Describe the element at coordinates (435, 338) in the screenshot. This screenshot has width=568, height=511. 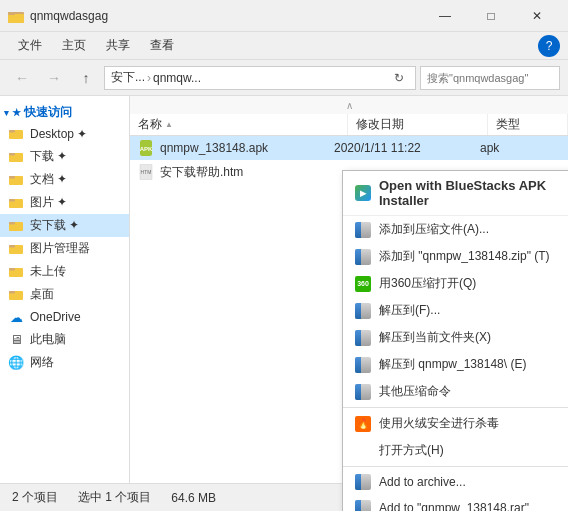
I see `ctx-extract-here-label: 解压到当前文件夹(X)` at that location.